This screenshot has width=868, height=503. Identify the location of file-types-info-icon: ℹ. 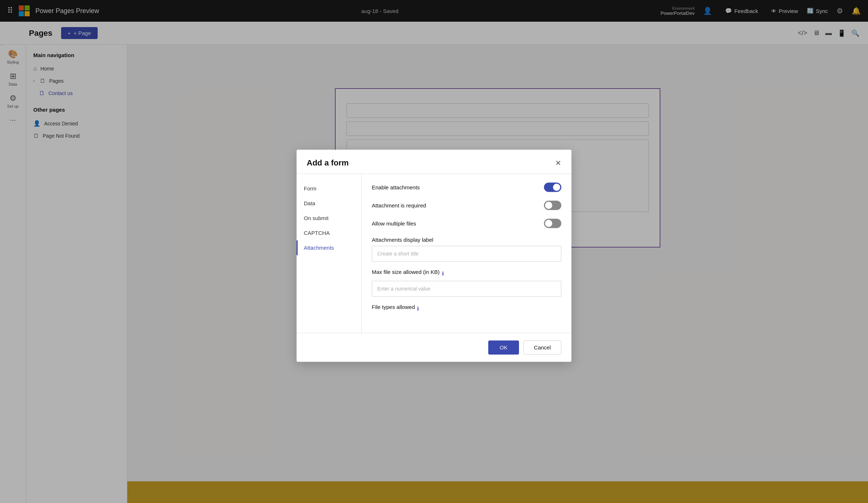
(418, 309).